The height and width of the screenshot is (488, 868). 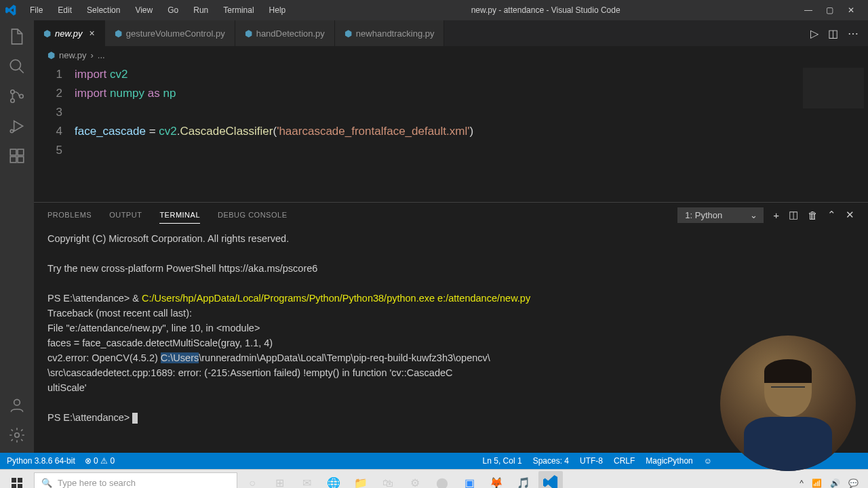 I want to click on windows-taskbar: 🔍Type here to search ○ ⊞ ✉ 🌐 📁 🛍 ⚙ ⬤ ▣ 🦊…, so click(x=434, y=479).